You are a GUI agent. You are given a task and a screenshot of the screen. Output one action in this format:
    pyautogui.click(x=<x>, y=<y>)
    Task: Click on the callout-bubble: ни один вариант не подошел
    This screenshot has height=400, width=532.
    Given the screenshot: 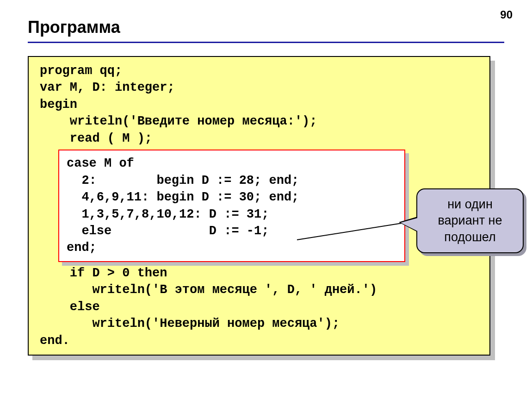 What is the action you would take?
    pyautogui.click(x=470, y=221)
    